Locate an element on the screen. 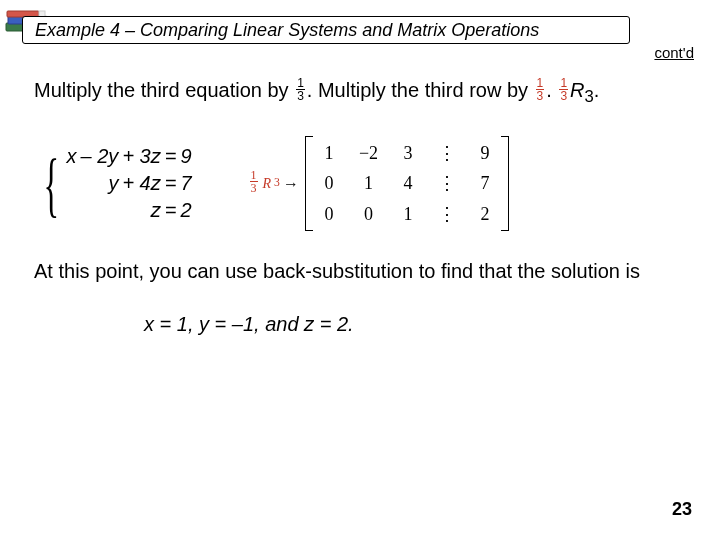 This screenshot has height=540, width=720. instruction-line: Multiply the third equation by 13. Multi… is located at coordinates (360, 93).